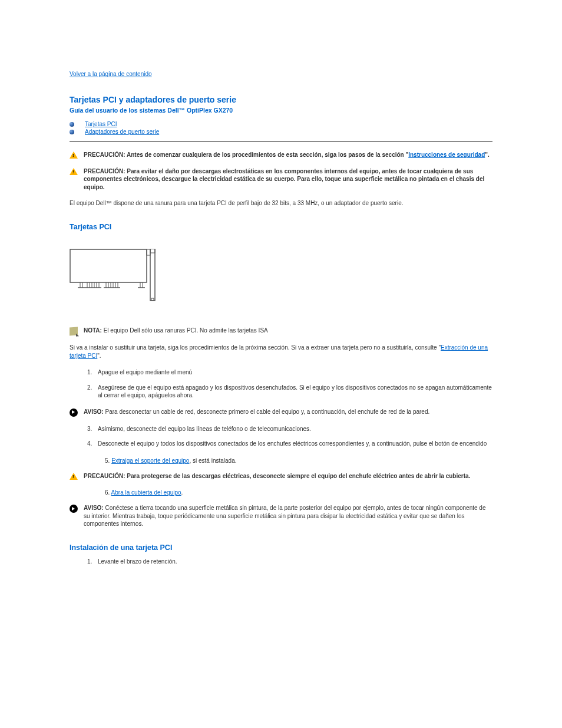 This screenshot has height=728, width=562. What do you see at coordinates (281, 384) in the screenshot?
I see `step-list: 1. Apague el equipo mediante el menú 2. …` at bounding box center [281, 384].